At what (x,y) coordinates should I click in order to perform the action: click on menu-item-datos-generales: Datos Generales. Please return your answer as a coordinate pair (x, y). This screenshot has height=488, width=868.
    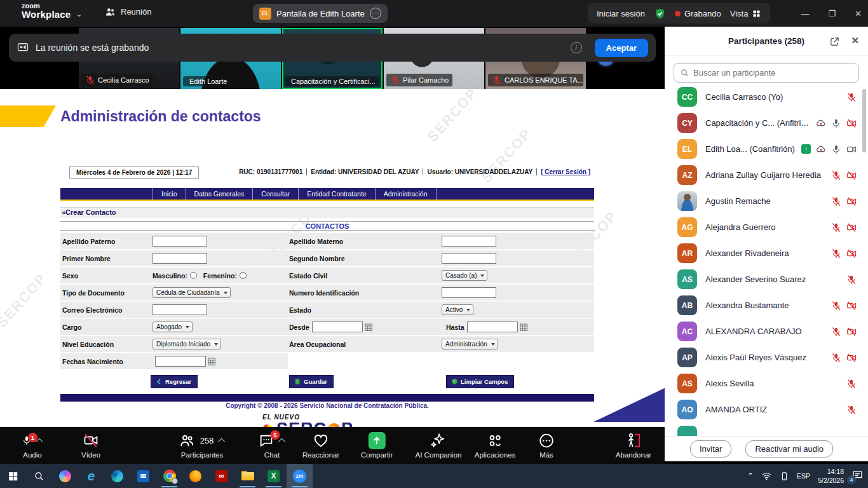
    Looking at the image, I should click on (220, 194).